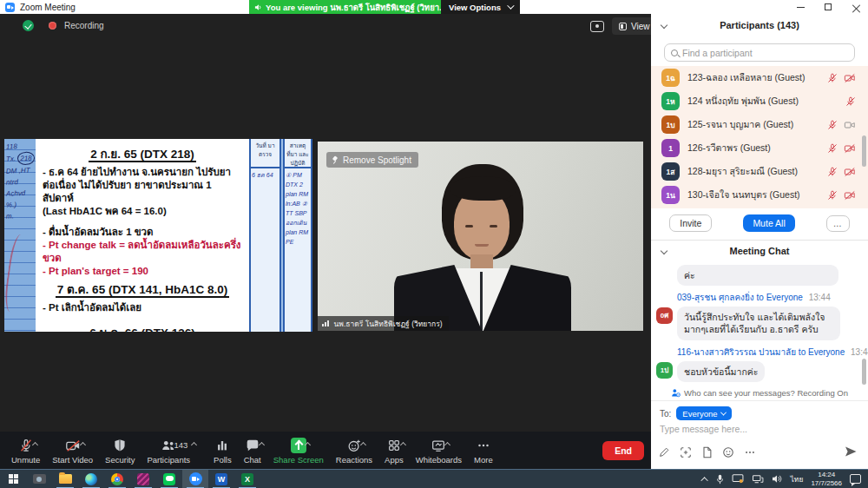  What do you see at coordinates (665, 316) in the screenshot?
I see `avatar: 0ศ` at bounding box center [665, 316].